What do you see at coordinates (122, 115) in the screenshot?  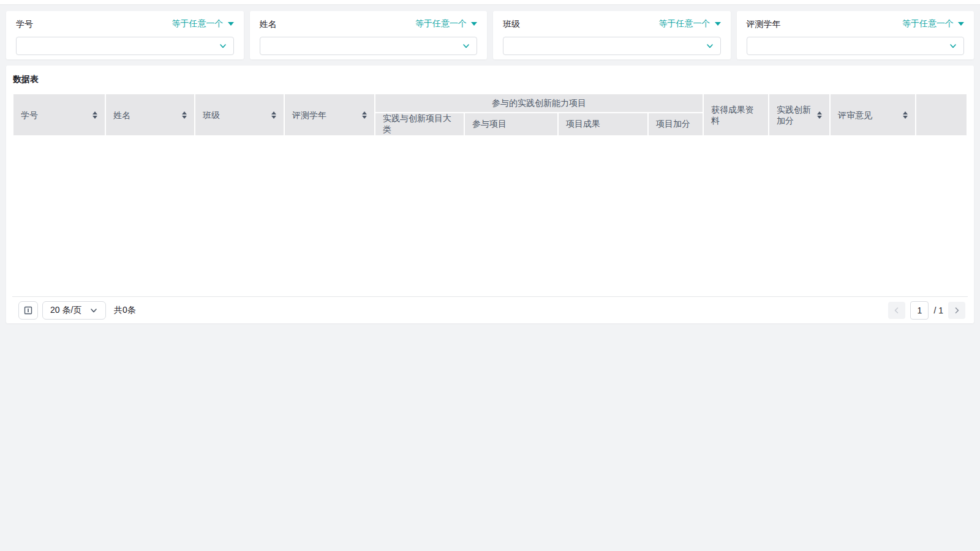 I see `col-label: 姓名` at bounding box center [122, 115].